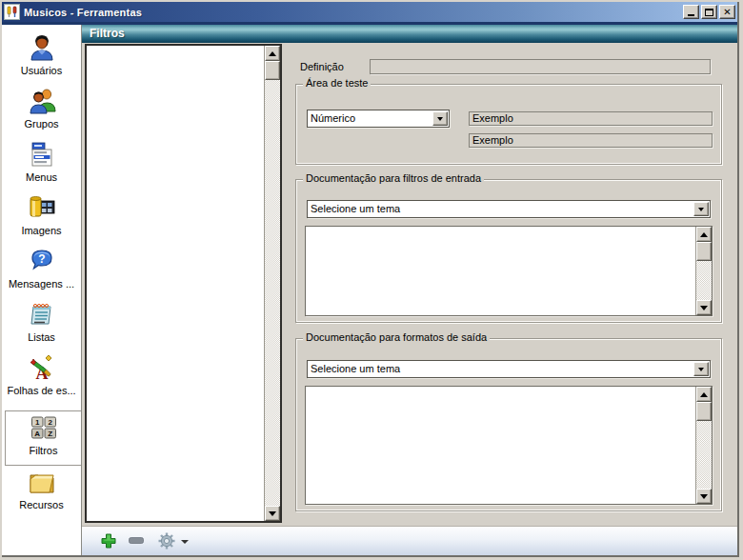 This screenshot has width=743, height=560. I want to click on tools-icon, so click(11, 11).